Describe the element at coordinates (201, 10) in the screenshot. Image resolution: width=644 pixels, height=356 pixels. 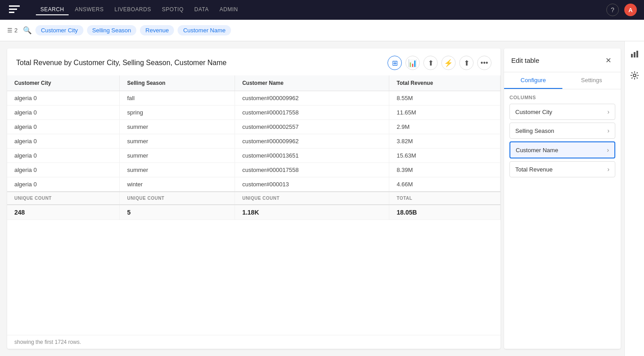
I see `nav-data: DATA` at that location.